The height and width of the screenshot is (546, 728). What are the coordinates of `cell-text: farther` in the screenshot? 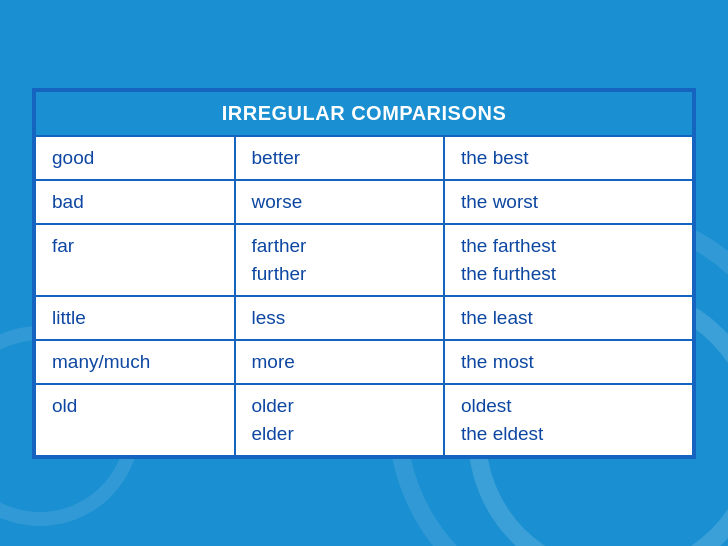 It's located at (340, 246).